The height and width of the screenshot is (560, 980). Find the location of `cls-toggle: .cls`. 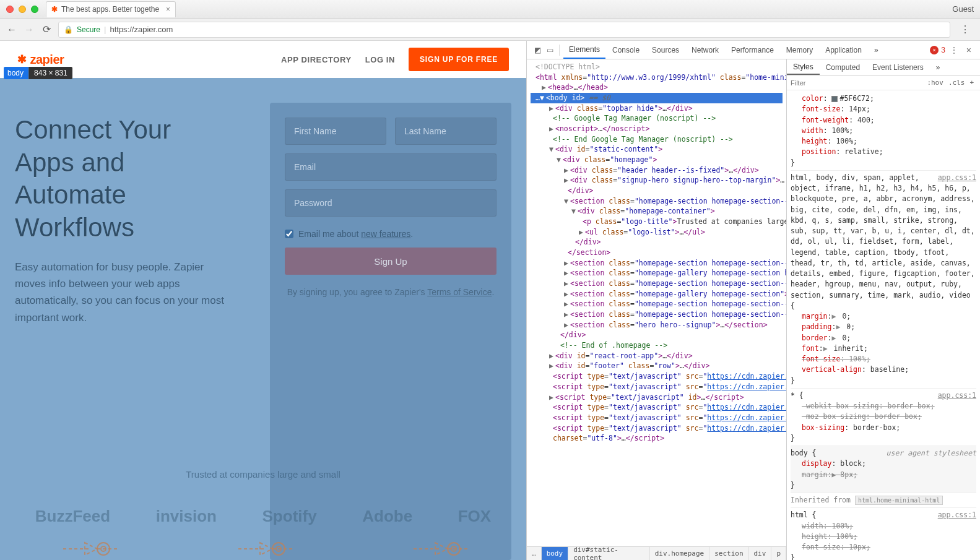

cls-toggle: .cls is located at coordinates (957, 83).